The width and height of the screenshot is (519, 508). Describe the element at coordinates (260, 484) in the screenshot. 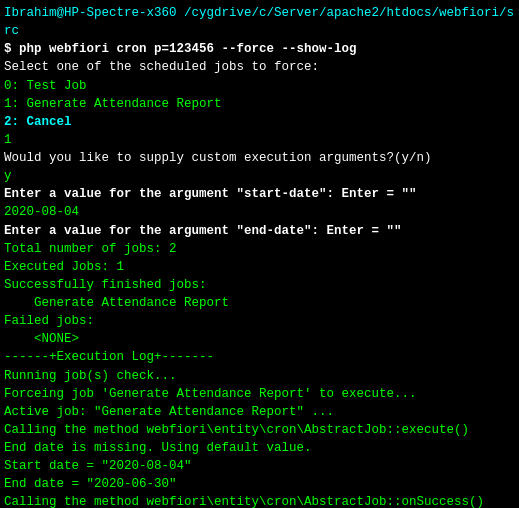

I see `end-date-val-line: End date = "2020-06-30"` at that location.